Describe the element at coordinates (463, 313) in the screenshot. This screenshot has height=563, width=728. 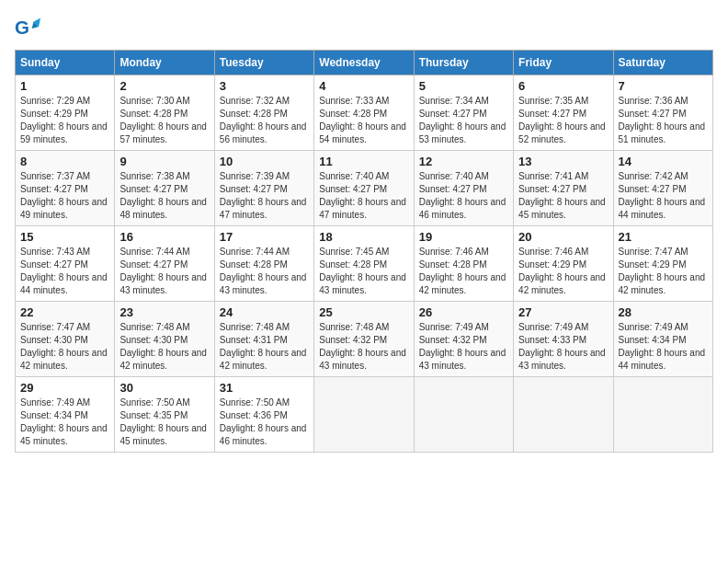
I see `day-number: 26` at that location.